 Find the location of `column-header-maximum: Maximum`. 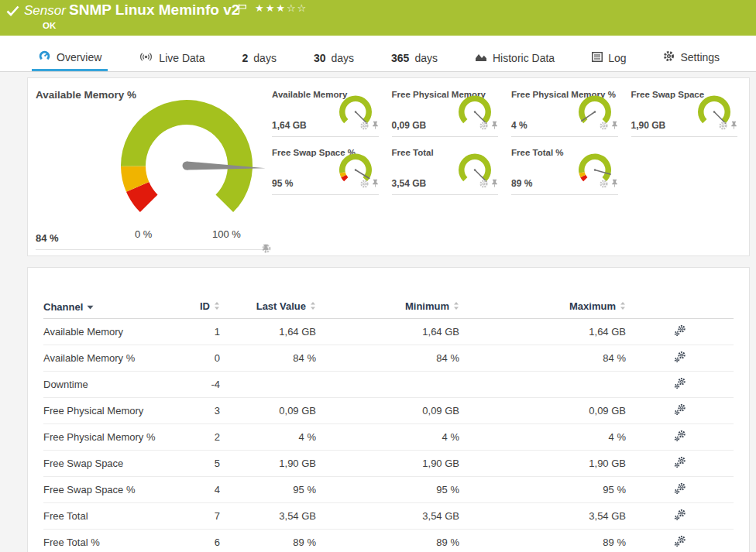

column-header-maximum: Maximum is located at coordinates (542, 308).